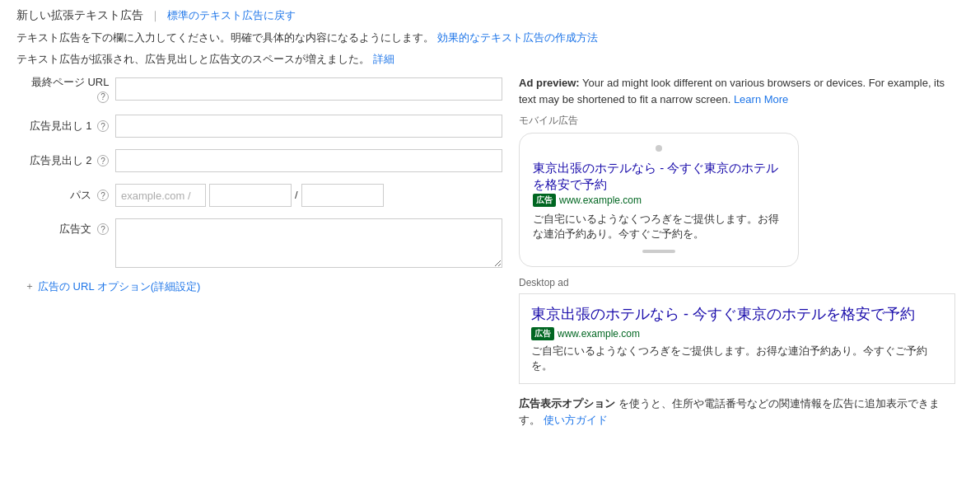 The width and height of the screenshot is (980, 492). What do you see at coordinates (741, 283) in the screenshot?
I see `desktop-section-label: Desktop ad` at bounding box center [741, 283].